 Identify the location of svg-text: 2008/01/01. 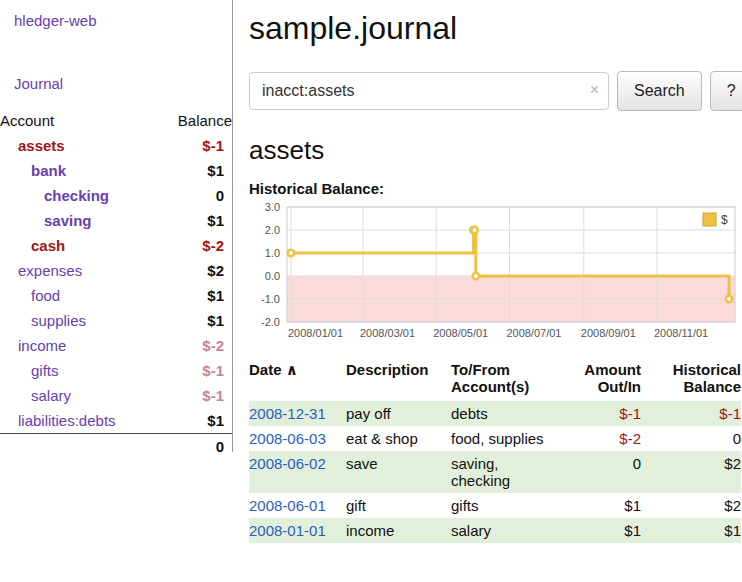
(316, 333).